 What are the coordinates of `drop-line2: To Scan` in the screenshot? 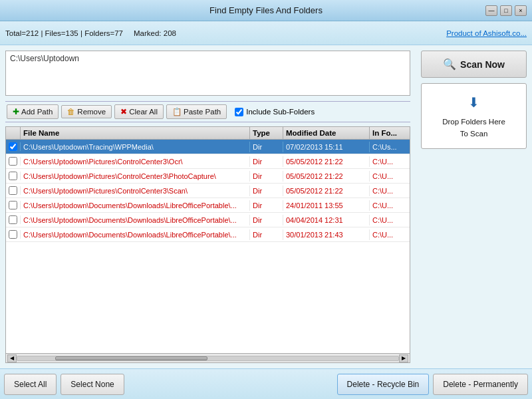 It's located at (474, 134).